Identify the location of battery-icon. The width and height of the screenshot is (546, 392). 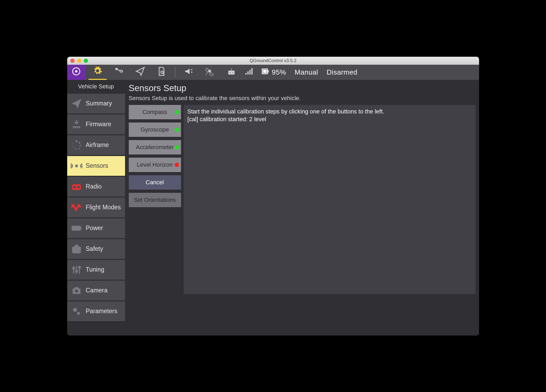
(265, 72).